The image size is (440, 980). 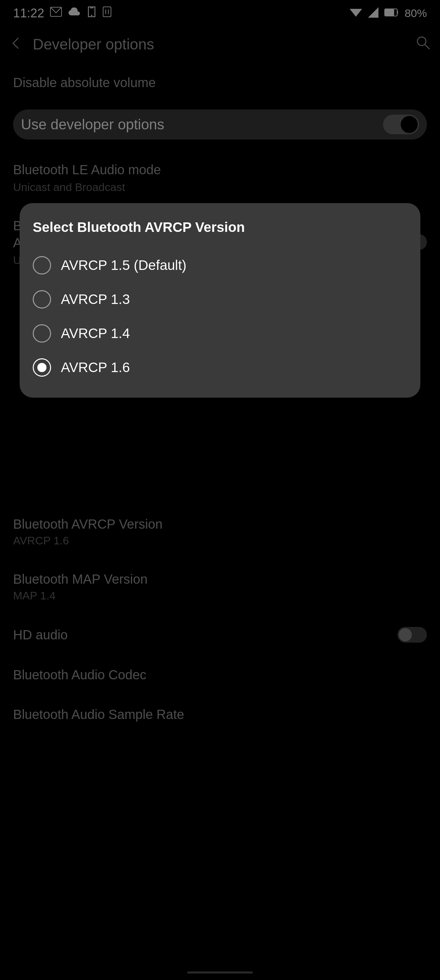 What do you see at coordinates (220, 368) in the screenshot?
I see `avrcp-16-option: AVRCP 1.6` at bounding box center [220, 368].